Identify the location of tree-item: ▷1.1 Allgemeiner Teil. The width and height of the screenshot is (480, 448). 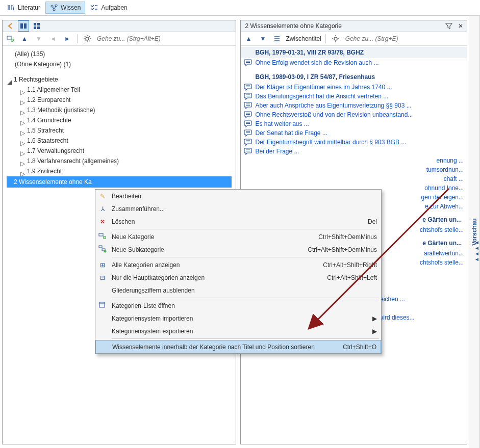
(119, 90).